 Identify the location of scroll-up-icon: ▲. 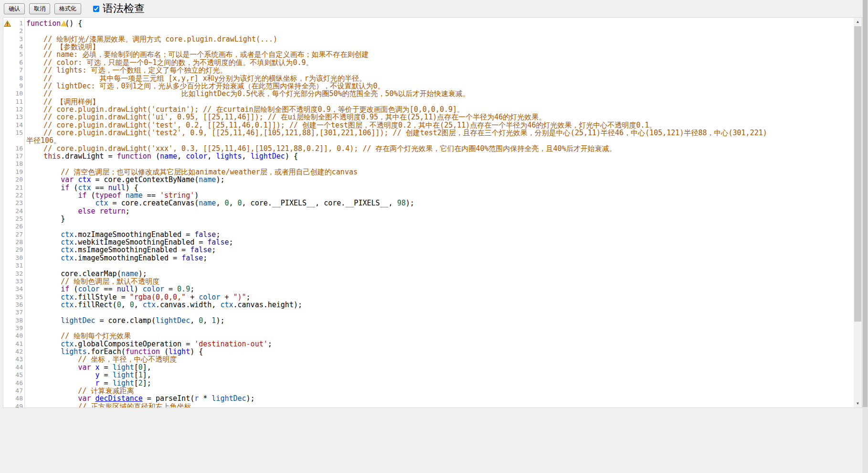
(858, 22).